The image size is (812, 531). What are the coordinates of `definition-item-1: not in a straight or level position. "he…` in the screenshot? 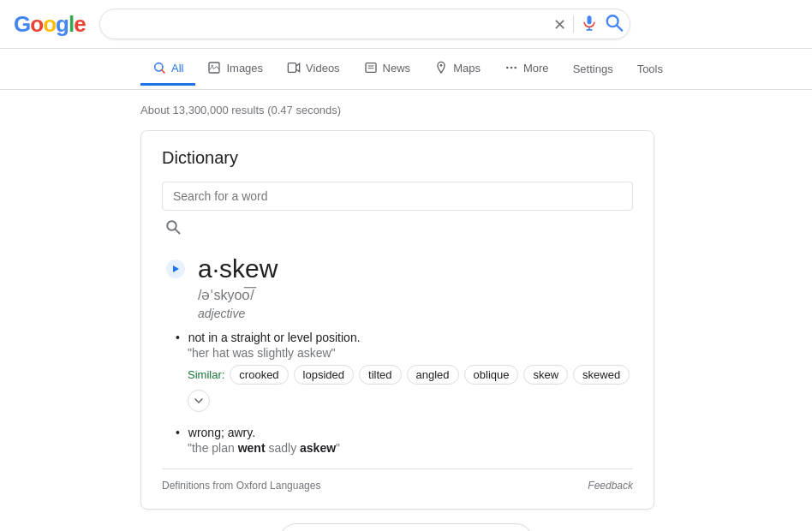 It's located at (404, 372).